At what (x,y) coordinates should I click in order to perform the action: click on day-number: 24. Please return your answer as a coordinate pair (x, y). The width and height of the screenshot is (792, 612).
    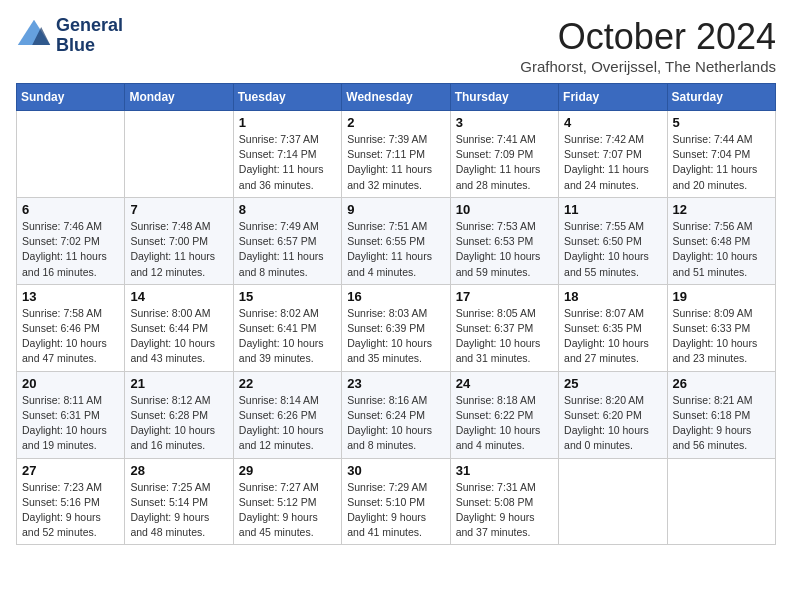
    Looking at the image, I should click on (504, 384).